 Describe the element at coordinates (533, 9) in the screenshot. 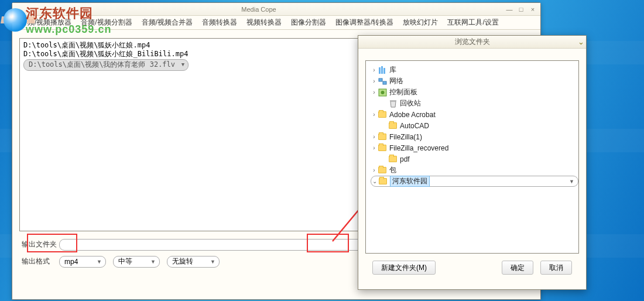

I see `close-button: ×` at that location.